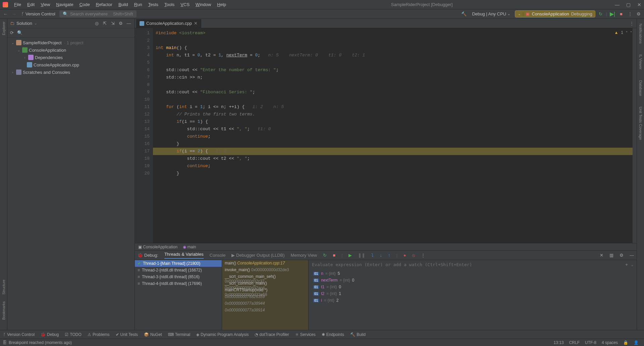  What do you see at coordinates (362, 255) in the screenshot?
I see `pause-icon: ❚❚` at bounding box center [362, 255].